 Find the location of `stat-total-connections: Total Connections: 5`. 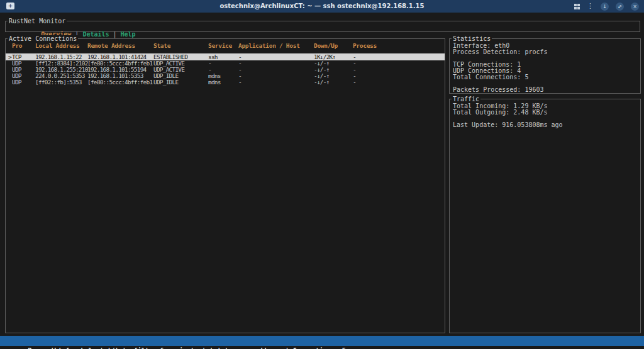

stat-total-connections: Total Connections: 5 is located at coordinates (547, 77).